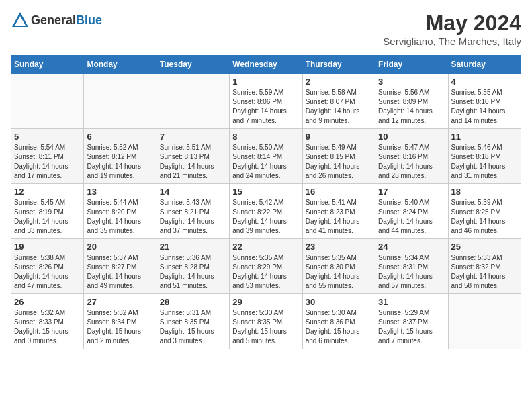  I want to click on day-info: Sunrise: 5:49 AM Sunset: 8:15 PM Dayligh…, so click(339, 162).